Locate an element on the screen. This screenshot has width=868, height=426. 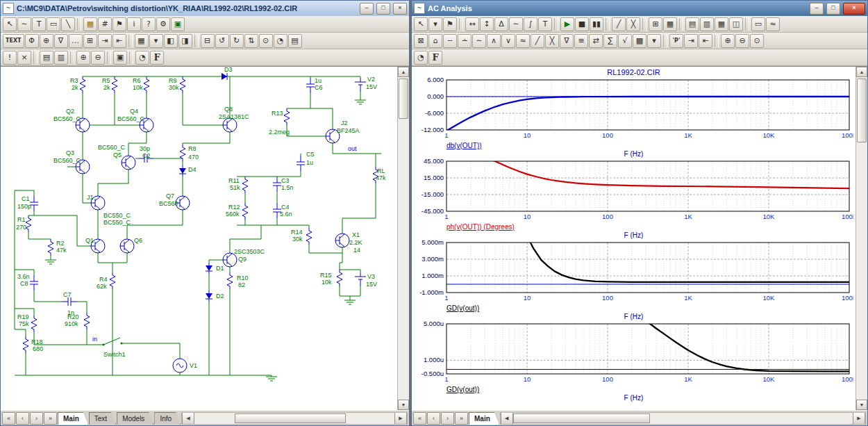
wire-mode-icon: ∼ is located at coordinates (24, 24).